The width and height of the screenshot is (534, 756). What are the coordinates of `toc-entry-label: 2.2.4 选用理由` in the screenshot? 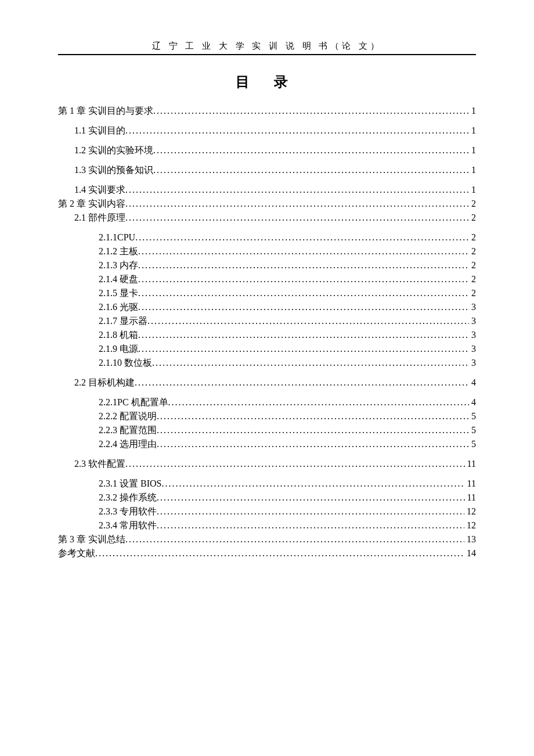 It's located at (128, 444).